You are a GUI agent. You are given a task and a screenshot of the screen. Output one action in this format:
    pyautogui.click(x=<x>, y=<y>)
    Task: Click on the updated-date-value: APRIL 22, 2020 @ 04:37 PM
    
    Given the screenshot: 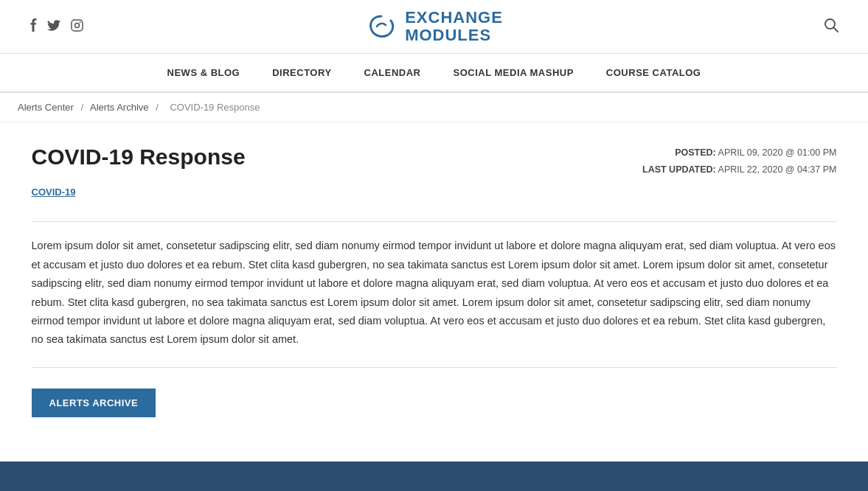 What is the action you would take?
    pyautogui.click(x=777, y=170)
    